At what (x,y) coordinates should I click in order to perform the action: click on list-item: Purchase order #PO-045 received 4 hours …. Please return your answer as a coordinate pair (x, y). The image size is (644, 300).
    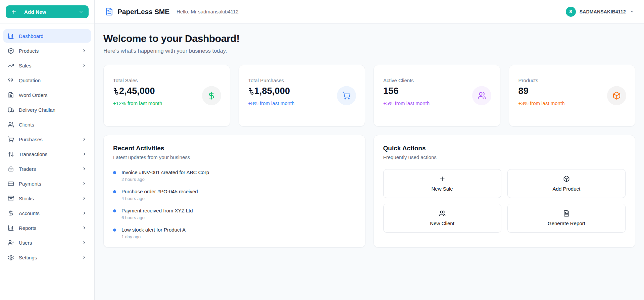
    Looking at the image, I should click on (234, 195).